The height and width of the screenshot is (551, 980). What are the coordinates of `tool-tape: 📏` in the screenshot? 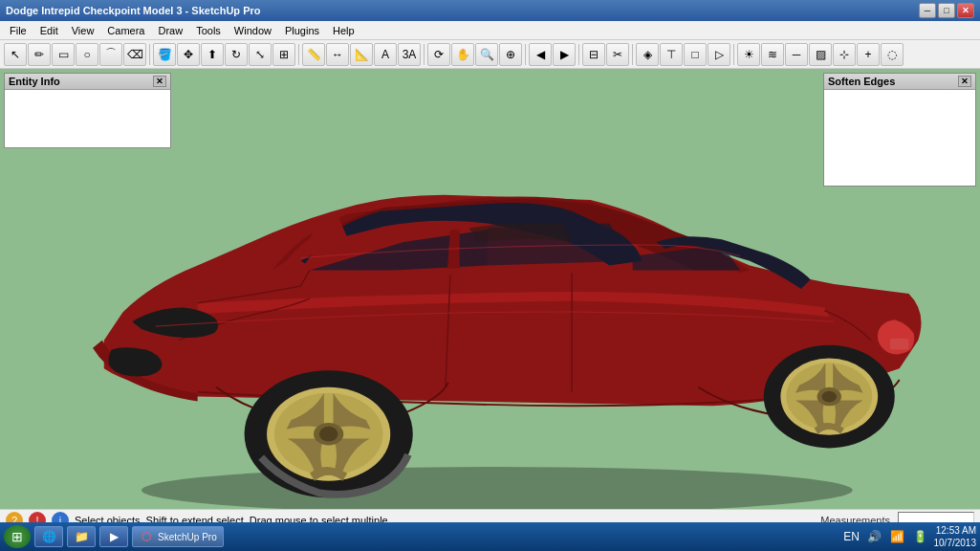 It's located at (314, 55).